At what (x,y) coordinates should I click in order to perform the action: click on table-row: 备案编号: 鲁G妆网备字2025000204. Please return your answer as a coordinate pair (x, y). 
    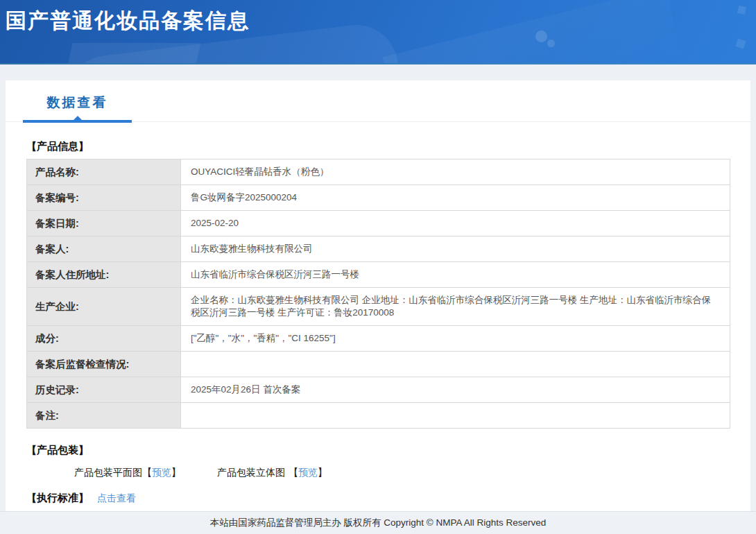
    Looking at the image, I should click on (379, 198).